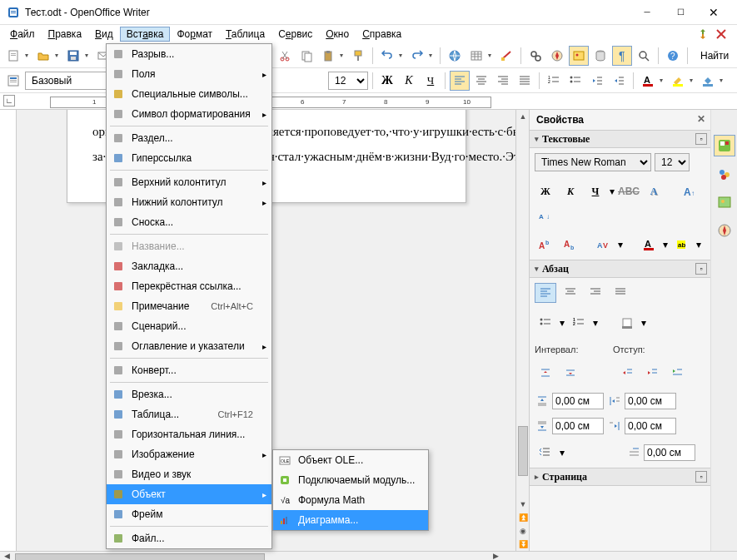  Describe the element at coordinates (13, 81) in the screenshot. I see `styles-button` at that location.